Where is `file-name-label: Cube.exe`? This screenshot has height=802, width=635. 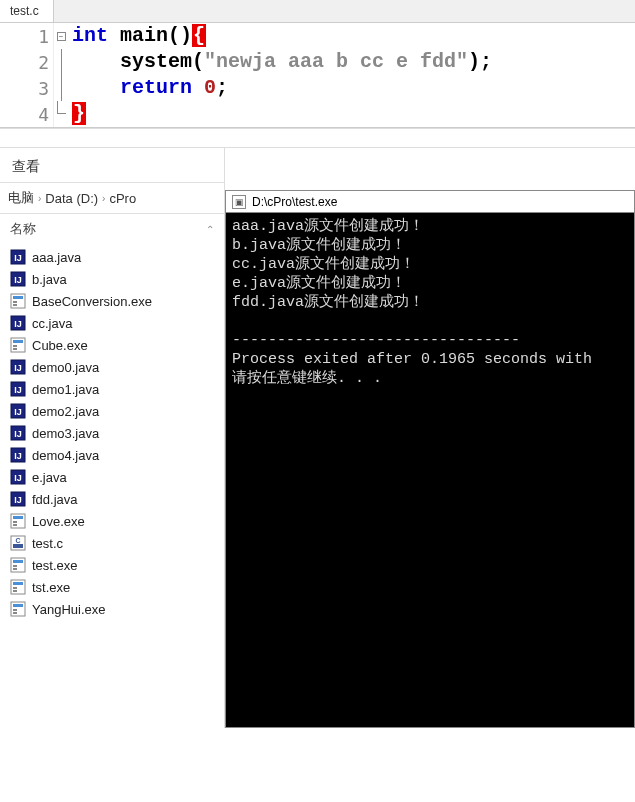 file-name-label: Cube.exe is located at coordinates (60, 346).